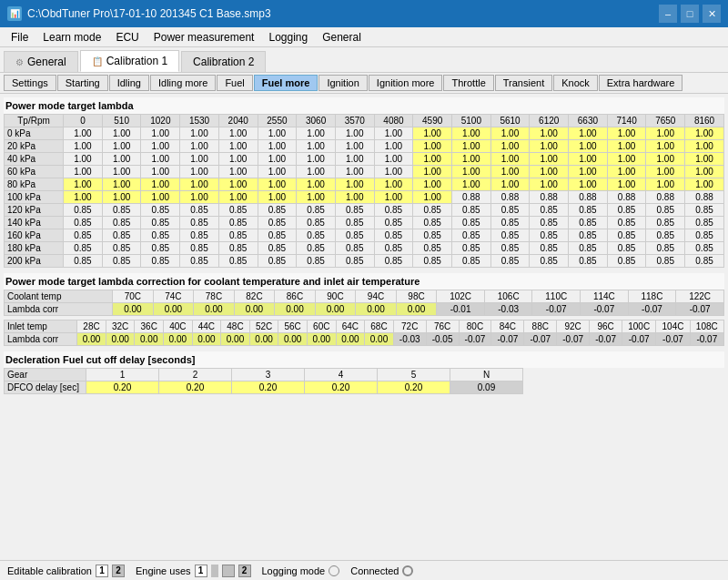  Describe the element at coordinates (136, 61) in the screenshot. I see `tab-cal1-label: Calibration 1` at that location.